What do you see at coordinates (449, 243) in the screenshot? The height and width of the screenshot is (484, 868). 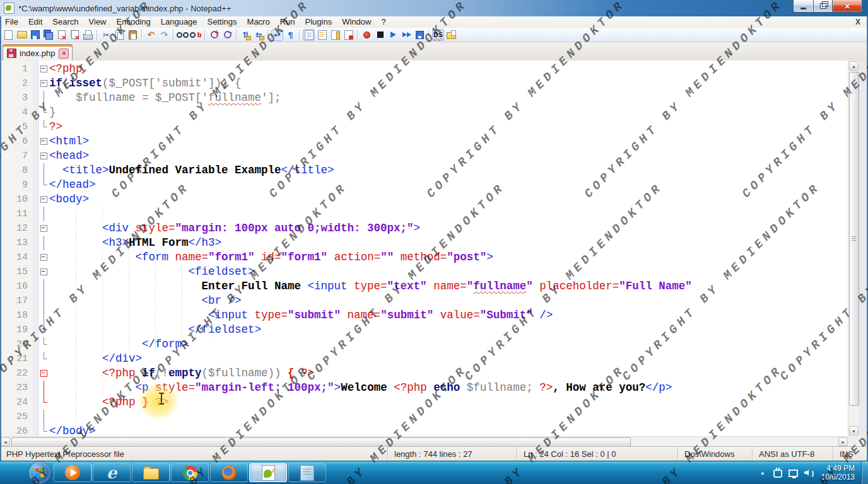 I see `code-line-13: <h3>HTML Form</h3>` at bounding box center [449, 243].